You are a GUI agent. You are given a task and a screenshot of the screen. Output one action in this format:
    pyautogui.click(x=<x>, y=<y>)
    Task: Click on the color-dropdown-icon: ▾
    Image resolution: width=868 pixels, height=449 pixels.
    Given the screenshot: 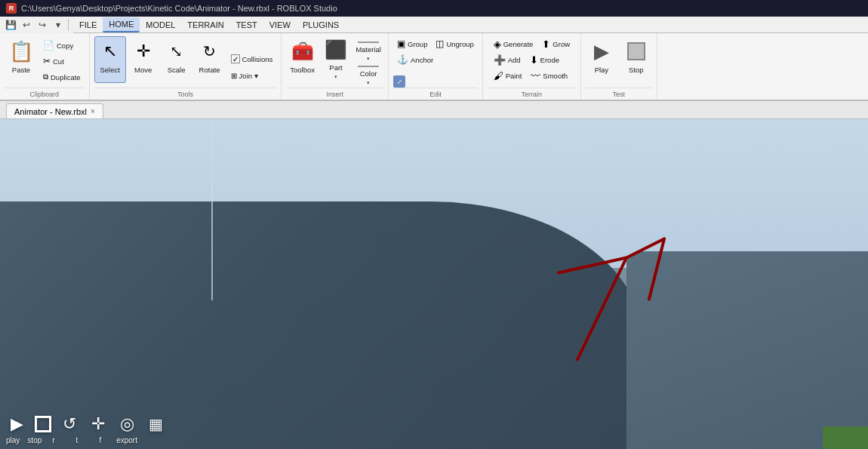 What is the action you would take?
    pyautogui.click(x=368, y=83)
    